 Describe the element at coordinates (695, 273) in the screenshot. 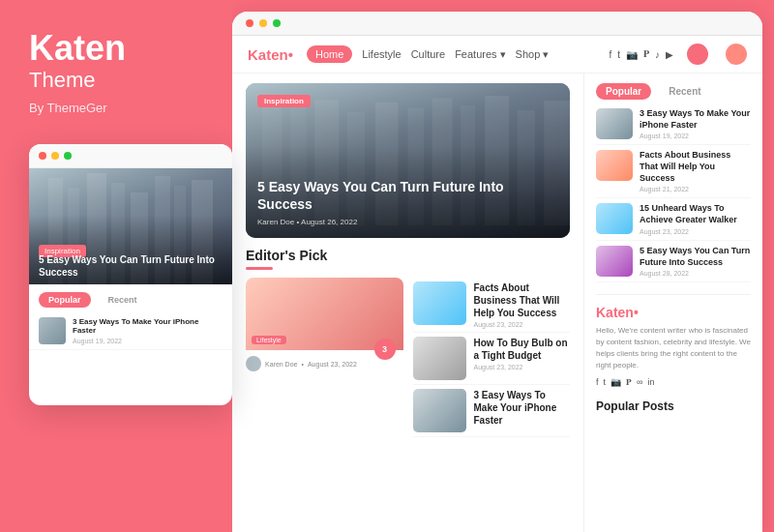

I see `sidebar-article-date-3: August 28, 2022` at that location.